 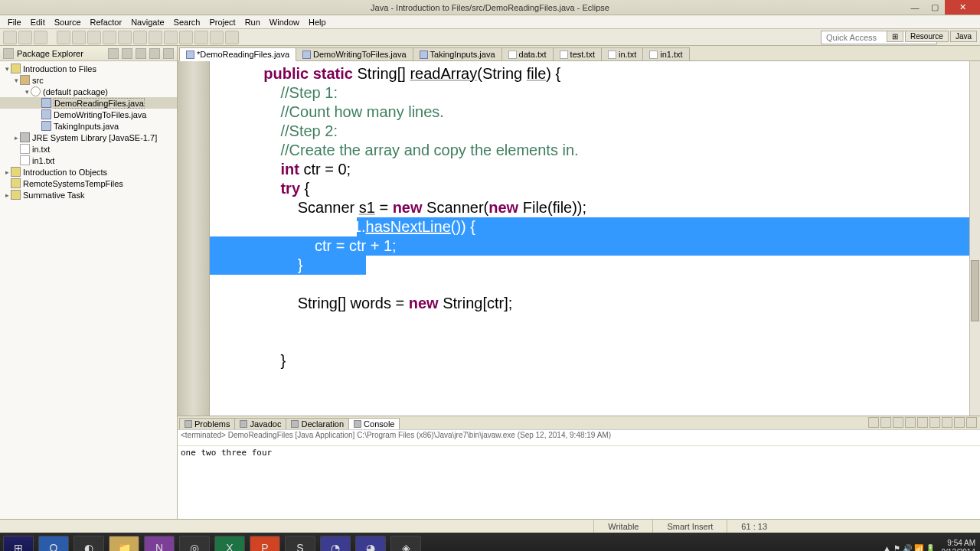 I want to click on perspective-java: Java, so click(x=963, y=37).